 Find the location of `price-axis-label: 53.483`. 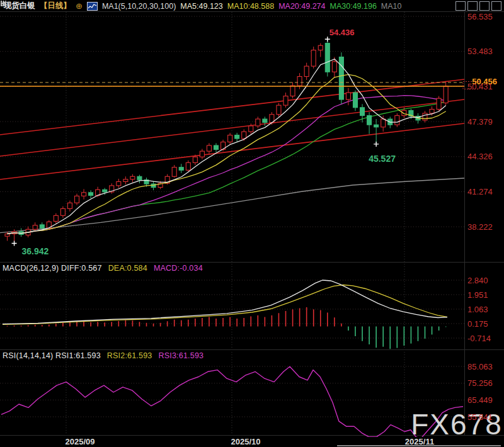

price-axis-label: 53.483 is located at coordinates (480, 52).